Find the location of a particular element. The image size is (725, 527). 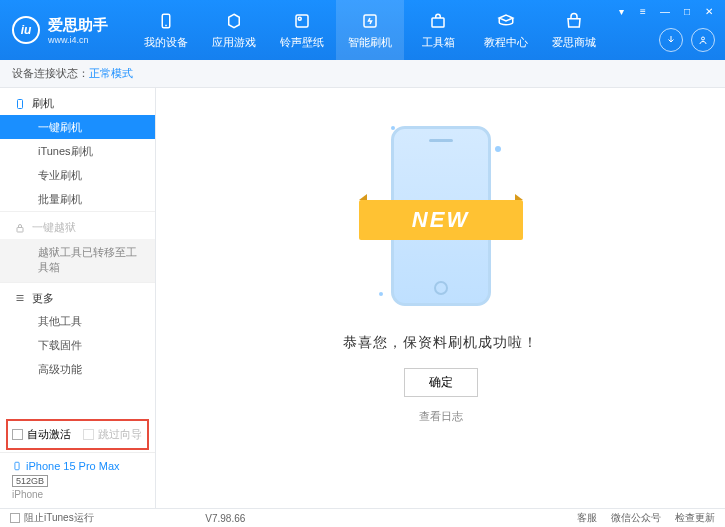

footer-link-support: 客服 is located at coordinates (587, 518).